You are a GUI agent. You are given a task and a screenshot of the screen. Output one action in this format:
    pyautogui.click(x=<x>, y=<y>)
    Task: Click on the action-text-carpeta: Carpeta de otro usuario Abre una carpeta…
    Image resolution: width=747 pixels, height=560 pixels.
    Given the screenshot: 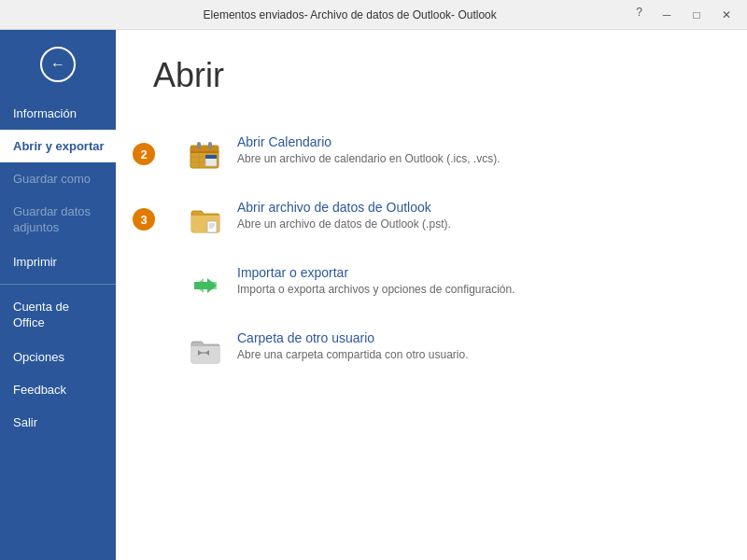 What is the action you would take?
    pyautogui.click(x=468, y=345)
    